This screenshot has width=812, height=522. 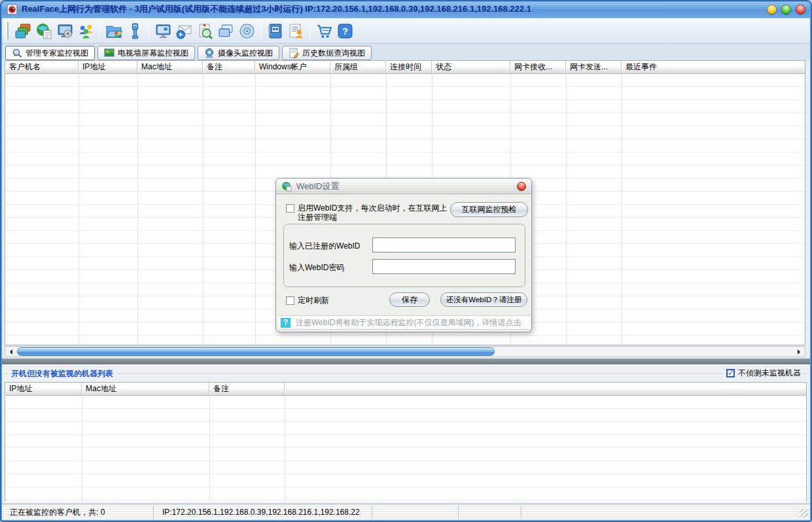 I want to click on remote-settings-icon, so click(x=65, y=31).